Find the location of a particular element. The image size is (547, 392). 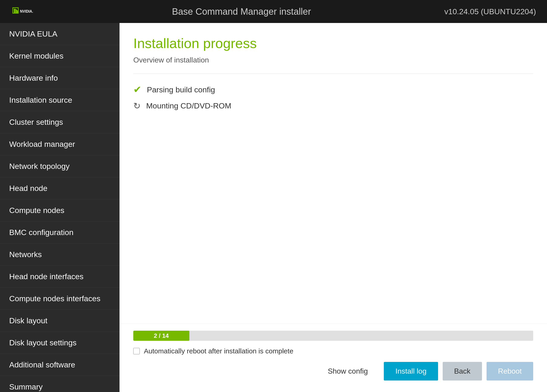

sidebar-item-network-topology: Network topology is located at coordinates (60, 166).